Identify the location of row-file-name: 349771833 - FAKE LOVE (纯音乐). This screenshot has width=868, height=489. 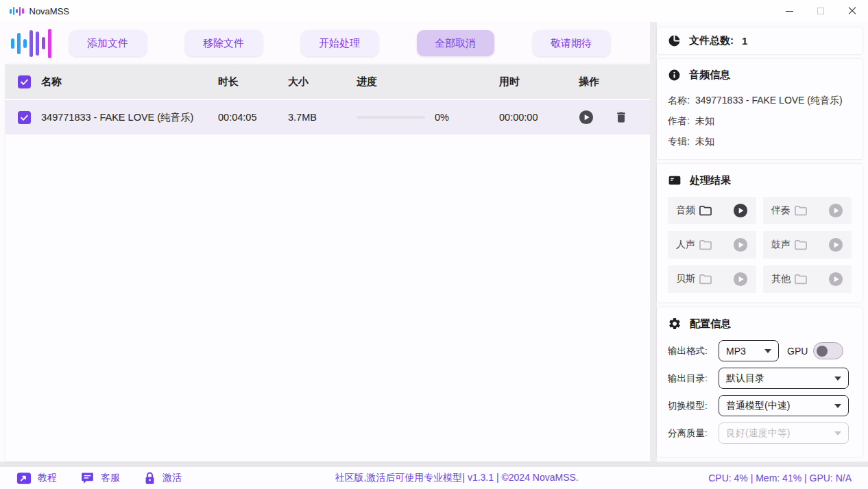
(130, 118).